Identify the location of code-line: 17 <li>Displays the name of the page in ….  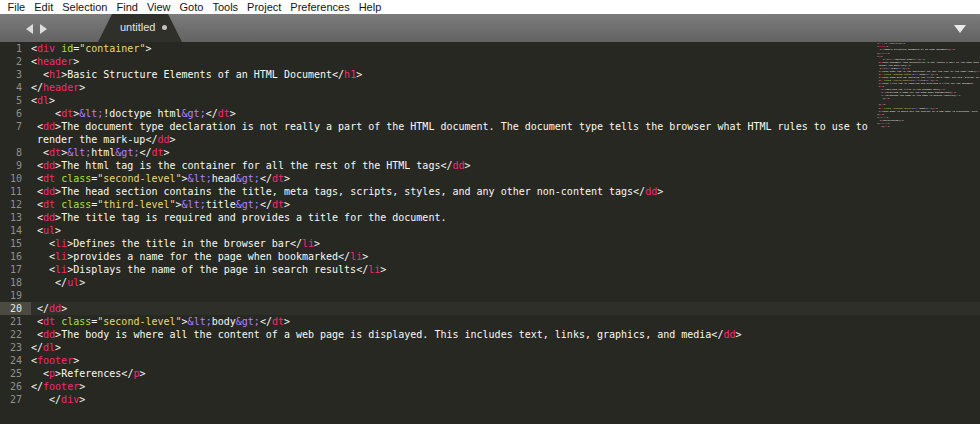
(490, 270).